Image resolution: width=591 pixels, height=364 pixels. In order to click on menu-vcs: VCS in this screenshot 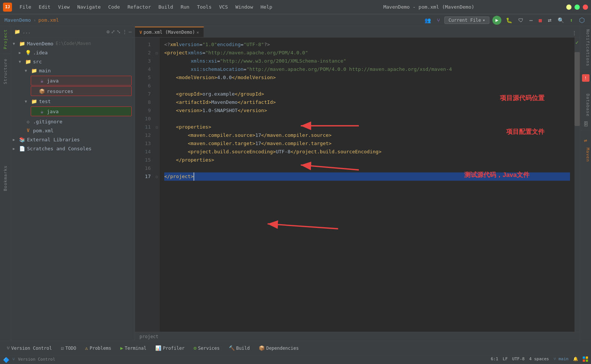, I will do `click(224, 7)`.